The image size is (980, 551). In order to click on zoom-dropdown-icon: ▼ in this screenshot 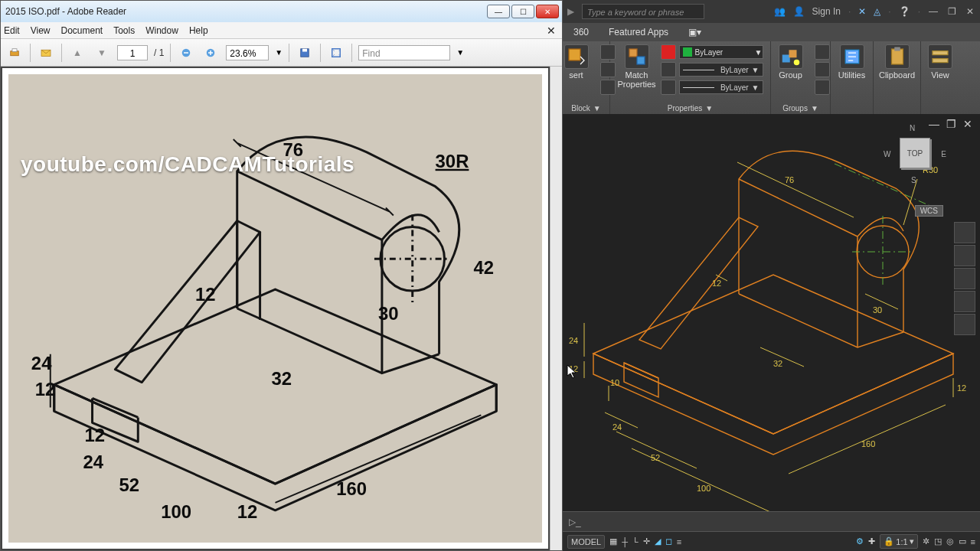, I will do `click(279, 52)`.